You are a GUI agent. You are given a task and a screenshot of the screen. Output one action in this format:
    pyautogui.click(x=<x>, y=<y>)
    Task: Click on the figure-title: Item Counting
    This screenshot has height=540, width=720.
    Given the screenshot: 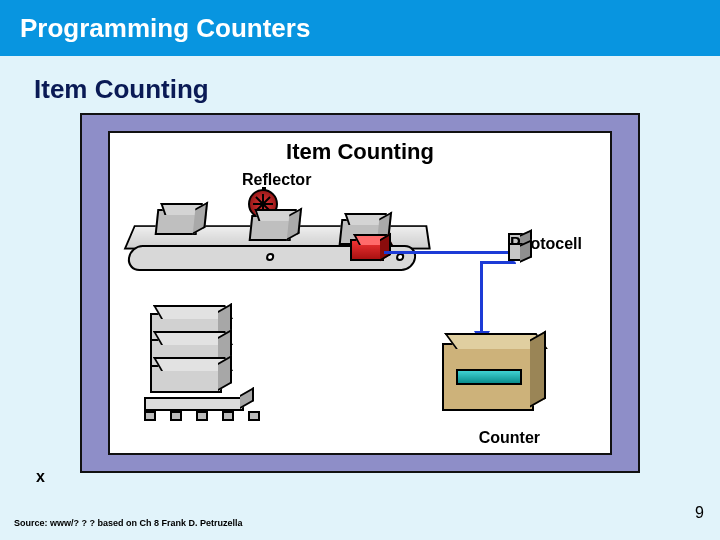 What is the action you would take?
    pyautogui.click(x=360, y=152)
    